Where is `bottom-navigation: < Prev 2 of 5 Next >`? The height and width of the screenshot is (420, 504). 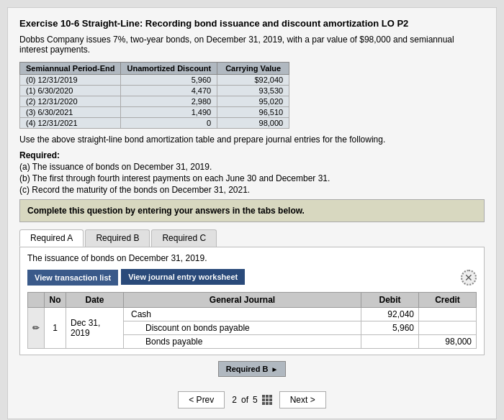 bottom-navigation: < Prev 2 of 5 Next > is located at coordinates (252, 397).